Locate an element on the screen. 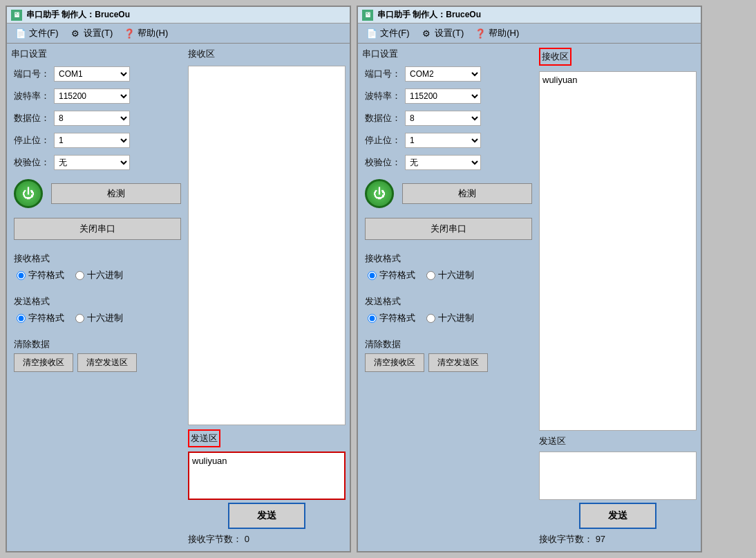 The image size is (756, 558). send-format-section-2: 发送格式 字符格式 十六进制 is located at coordinates (448, 310).